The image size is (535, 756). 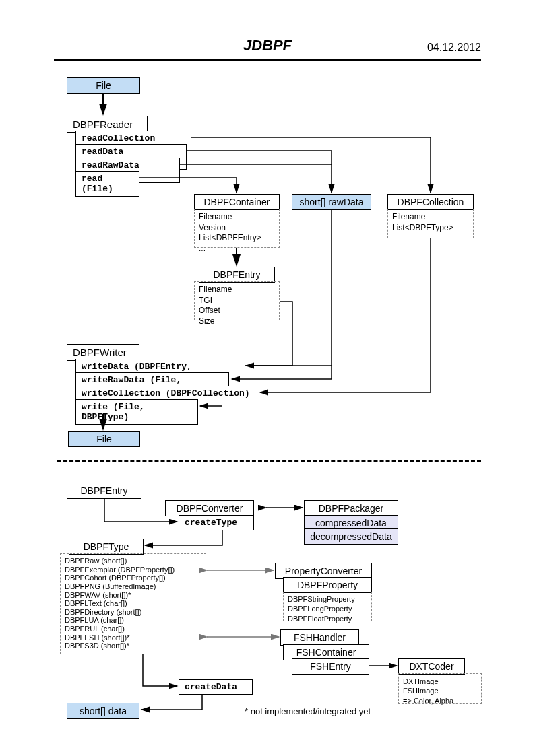 What do you see at coordinates (216, 687) in the screenshot?
I see `createdata-box: createData` at bounding box center [216, 687].